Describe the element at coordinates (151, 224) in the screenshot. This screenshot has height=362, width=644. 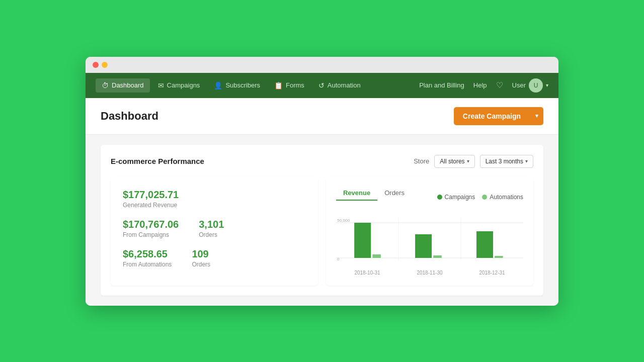
I see `campaigns-revenue-value: $170,767.06` at that location.